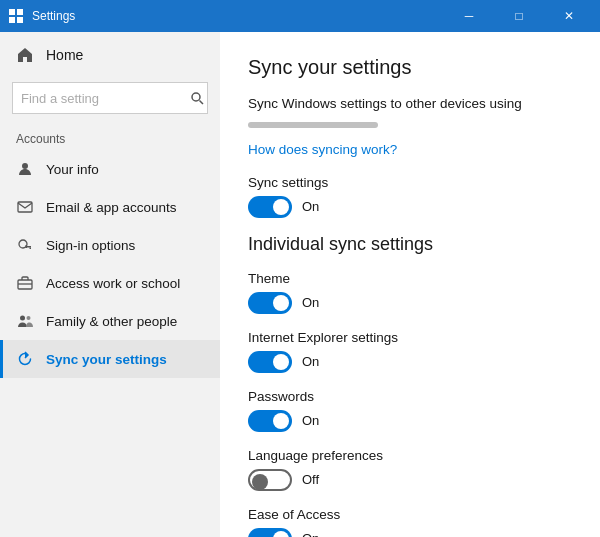  I want to click on item-ease-of-access: Ease of AccessOn, so click(410, 522).